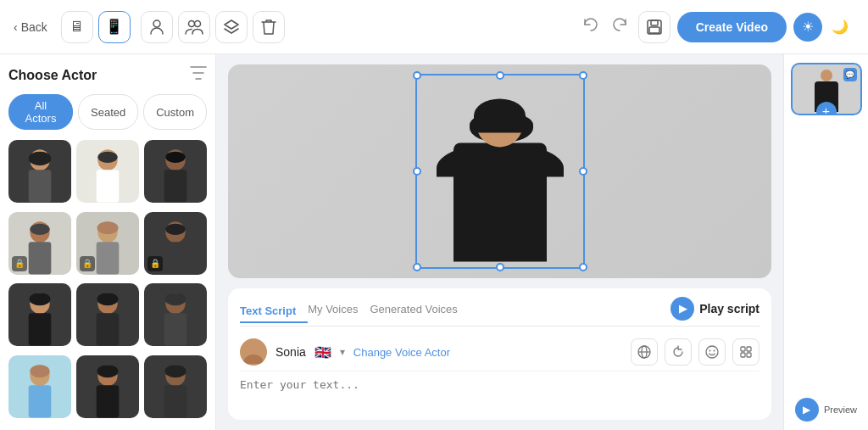  Describe the element at coordinates (339, 309) in the screenshot. I see `tab-my-voices: My Voices` at that location.